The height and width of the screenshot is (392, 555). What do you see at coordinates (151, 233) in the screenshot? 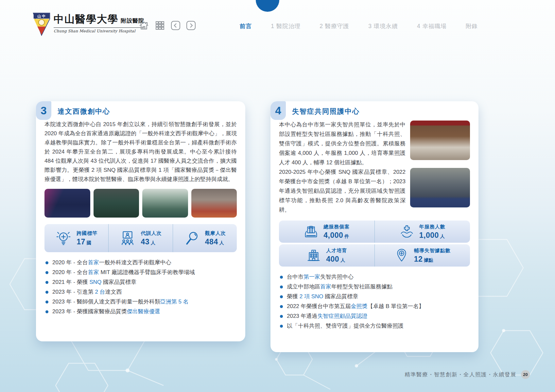
I see `stat-label: 代訓人次` at bounding box center [151, 233].